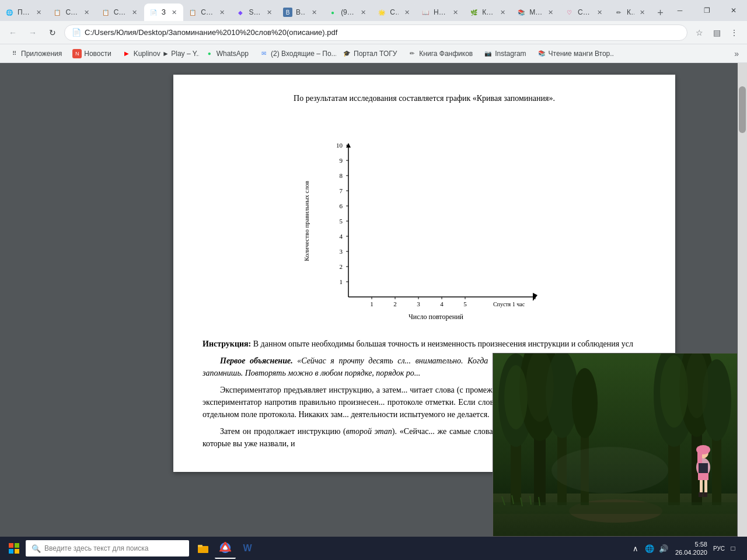  What do you see at coordinates (636, 548) in the screenshot?
I see `tray-up-arrow: ∧` at bounding box center [636, 548].